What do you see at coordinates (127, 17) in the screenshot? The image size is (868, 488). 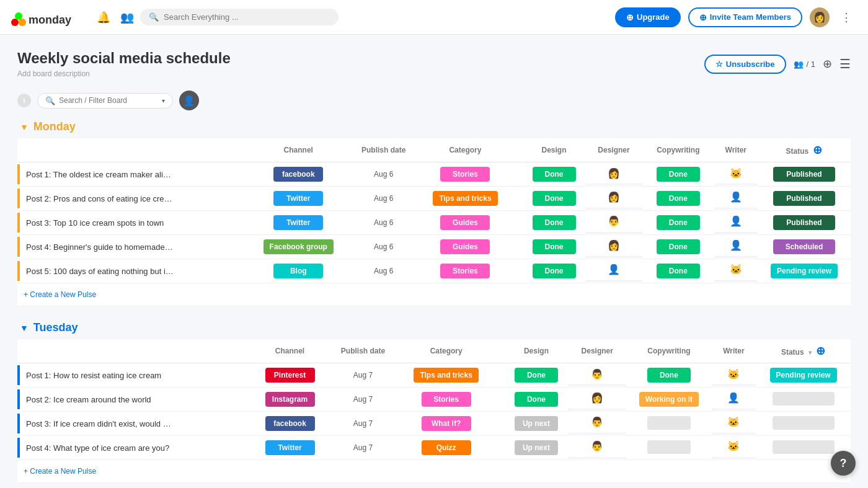 I see `people-button: 👥` at bounding box center [127, 17].